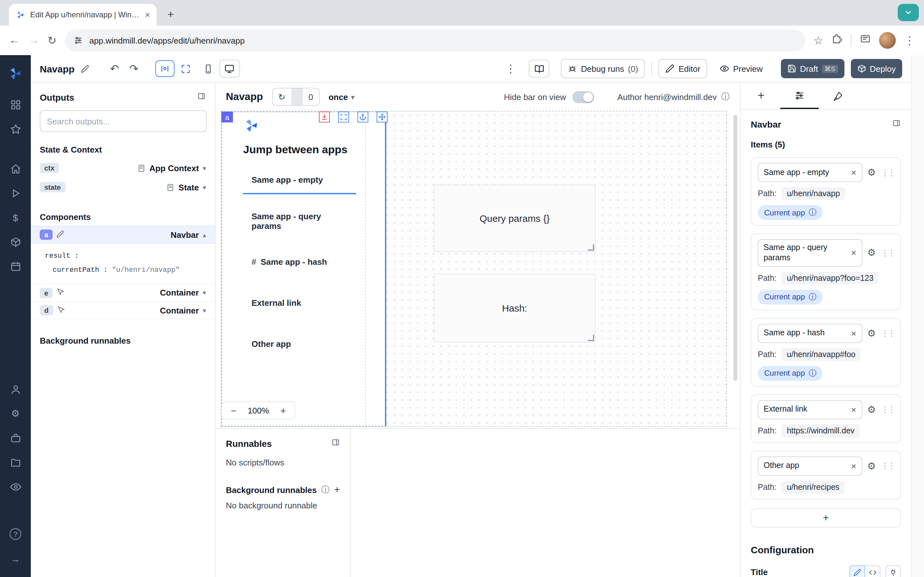 This screenshot has height=577, width=924. What do you see at coordinates (325, 117) in the screenshot?
I see `expand-height-button` at bounding box center [325, 117].